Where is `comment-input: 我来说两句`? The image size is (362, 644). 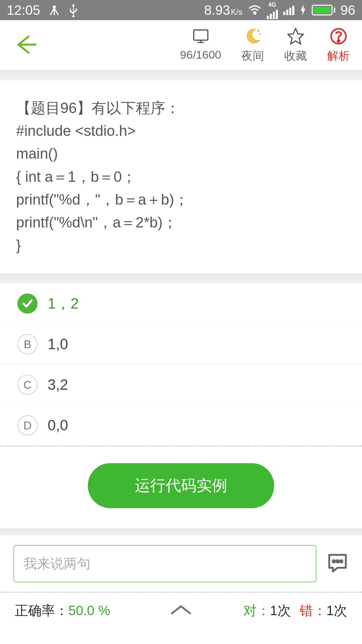
comment-input: 我来说两句 is located at coordinates (165, 564).